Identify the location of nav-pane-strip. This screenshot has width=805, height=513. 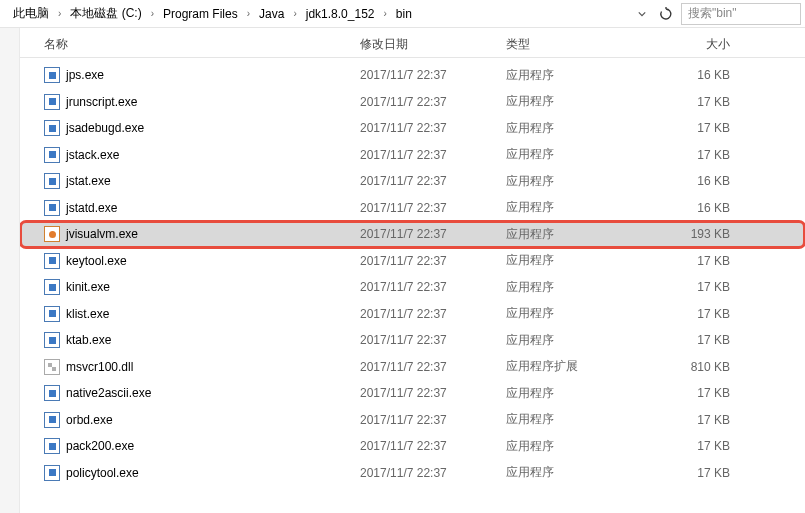
(10, 270).